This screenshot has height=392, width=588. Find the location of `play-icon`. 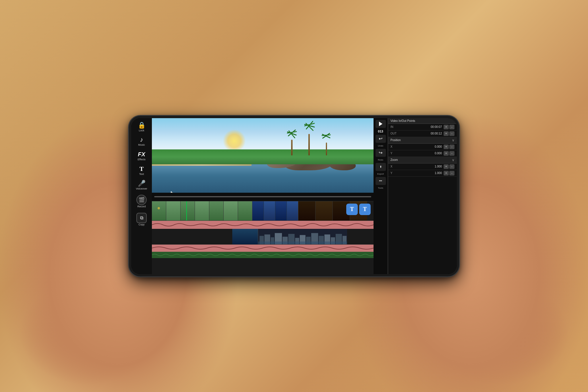

play-icon is located at coordinates (381, 124).